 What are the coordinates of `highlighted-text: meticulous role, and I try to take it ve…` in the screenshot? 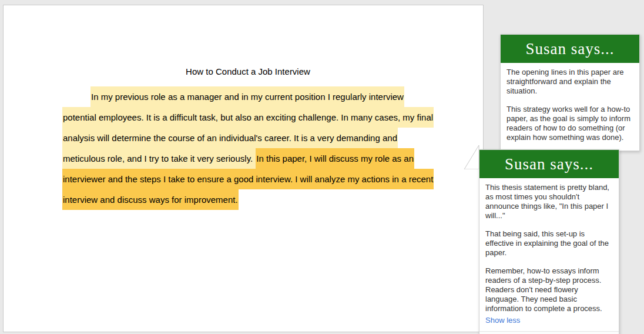 It's located at (159, 159).